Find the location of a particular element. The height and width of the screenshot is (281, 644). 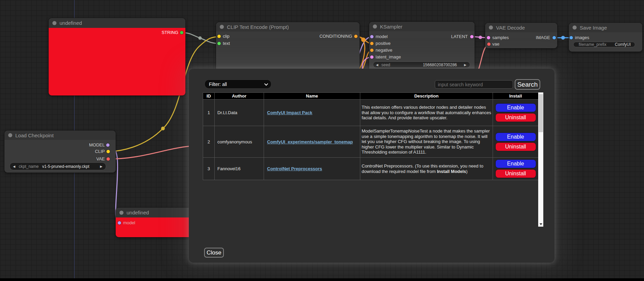

widget-value: 156680208700286 is located at coordinates (440, 65).